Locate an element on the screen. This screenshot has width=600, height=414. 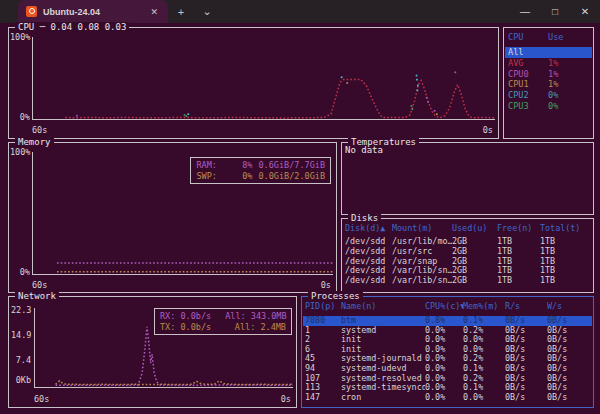
column-header: CPU is located at coordinates (528, 37).